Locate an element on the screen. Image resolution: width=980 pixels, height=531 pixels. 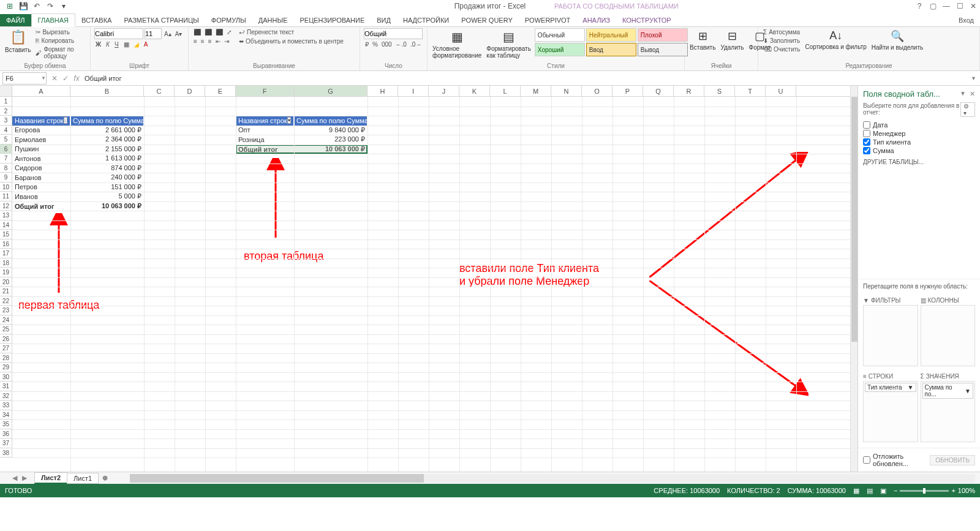
font-name-select is located at coordinates (119, 34).